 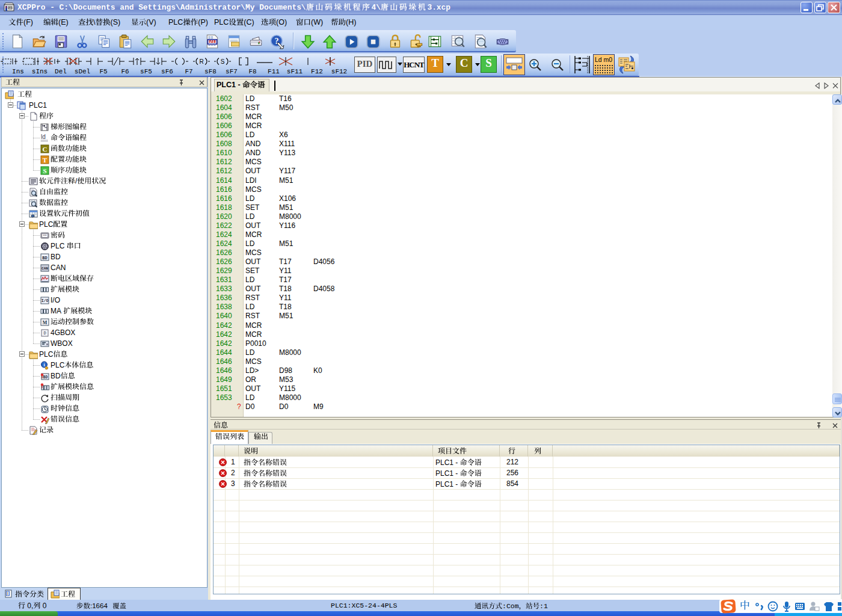 I want to click on svg-text: T, so click(x=45, y=160).